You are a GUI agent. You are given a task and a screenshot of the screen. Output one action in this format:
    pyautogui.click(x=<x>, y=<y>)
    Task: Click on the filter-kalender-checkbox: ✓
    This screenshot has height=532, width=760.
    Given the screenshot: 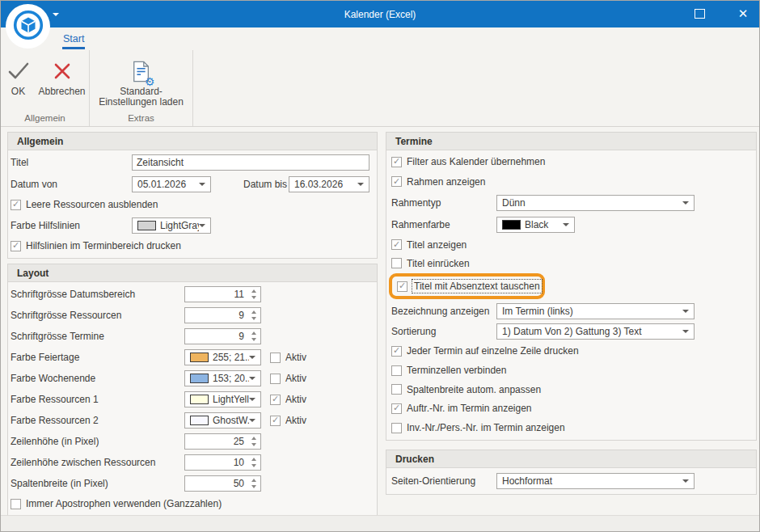 What is the action you would take?
    pyautogui.click(x=396, y=162)
    